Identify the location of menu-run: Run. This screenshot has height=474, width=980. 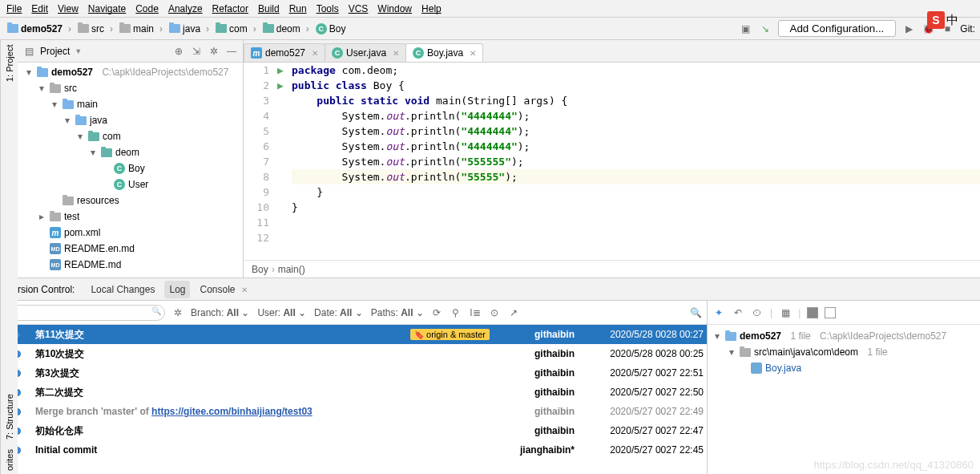
(298, 9).